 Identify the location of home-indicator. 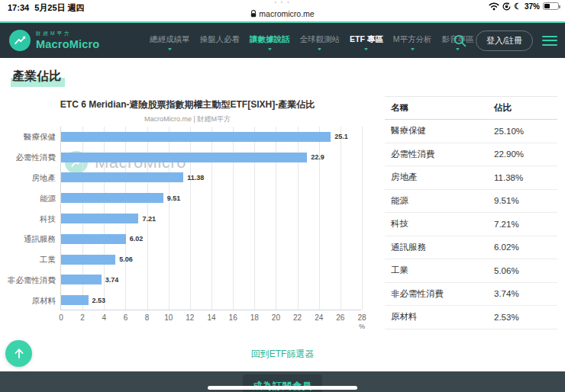
(282, 387).